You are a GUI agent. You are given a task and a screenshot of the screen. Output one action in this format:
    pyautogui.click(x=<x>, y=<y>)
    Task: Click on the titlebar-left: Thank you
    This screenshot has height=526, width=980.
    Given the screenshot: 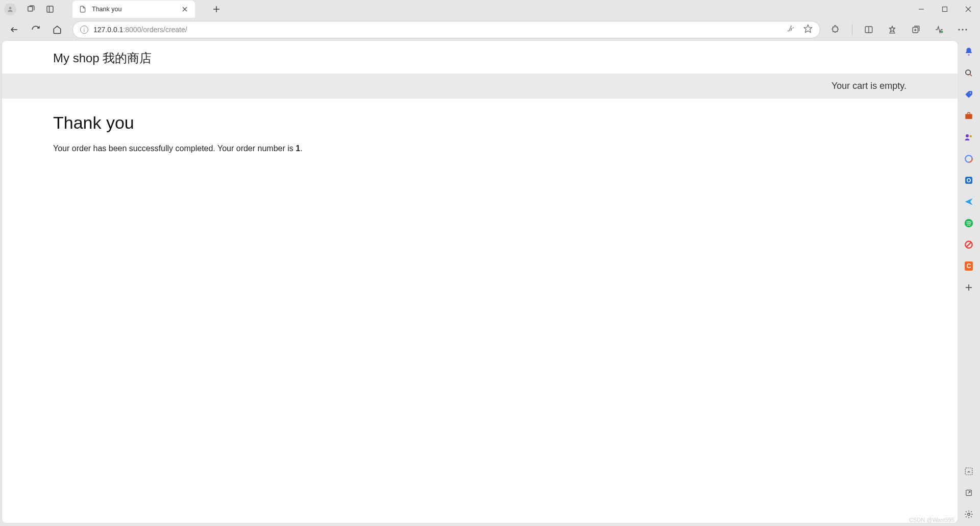 What is the action you would take?
    pyautogui.click(x=114, y=9)
    